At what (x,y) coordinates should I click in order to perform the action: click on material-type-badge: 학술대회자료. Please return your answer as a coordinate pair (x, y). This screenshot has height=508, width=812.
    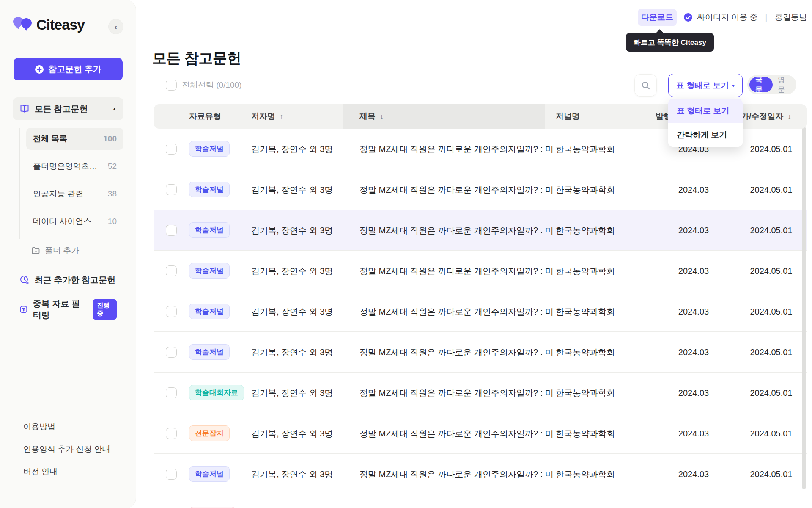
    Looking at the image, I should click on (217, 393).